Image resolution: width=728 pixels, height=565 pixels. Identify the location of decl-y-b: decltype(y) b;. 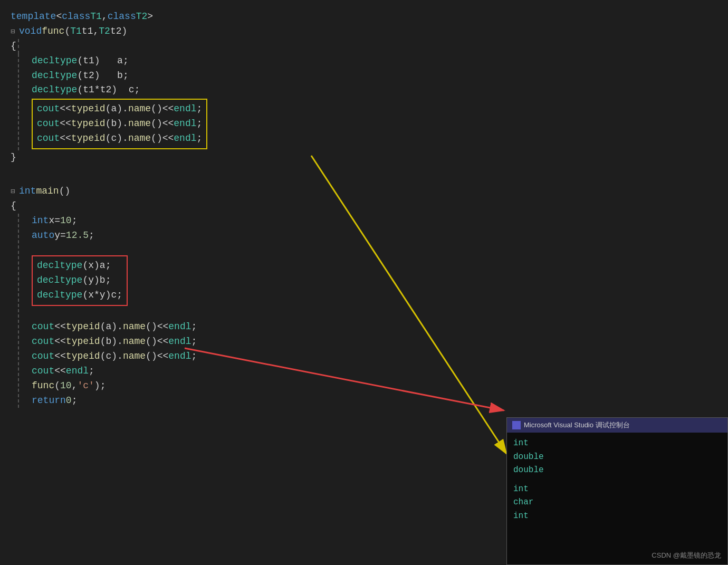
(80, 281).